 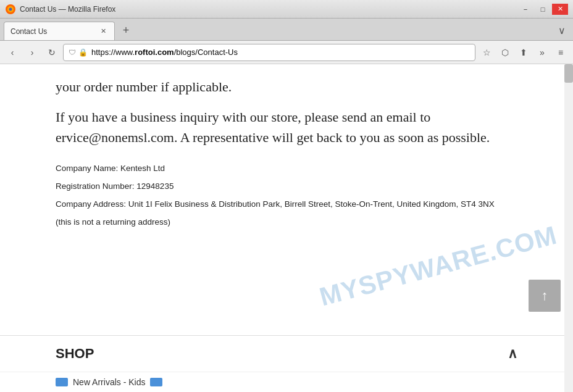 What do you see at coordinates (524, 52) in the screenshot?
I see `share-button: ⬆` at bounding box center [524, 52].